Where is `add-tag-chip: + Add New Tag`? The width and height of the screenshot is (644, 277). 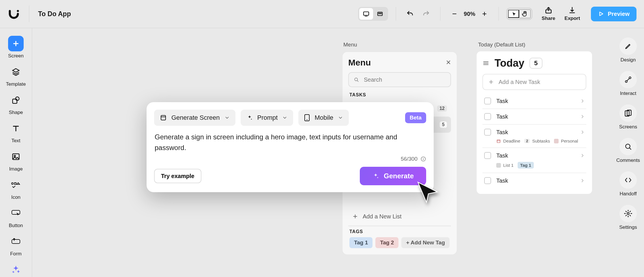
add-tag-chip: + Add New Tag is located at coordinates (425, 243).